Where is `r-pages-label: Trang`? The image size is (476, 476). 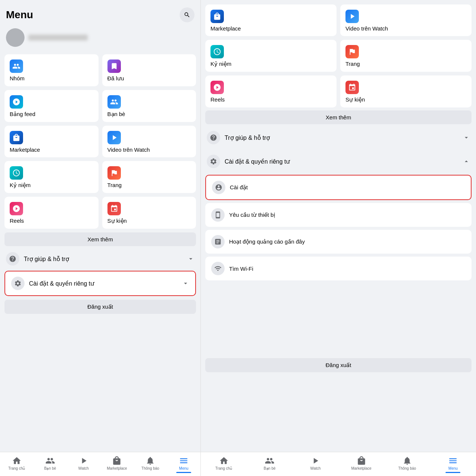 r-pages-label: Trang is located at coordinates (406, 64).